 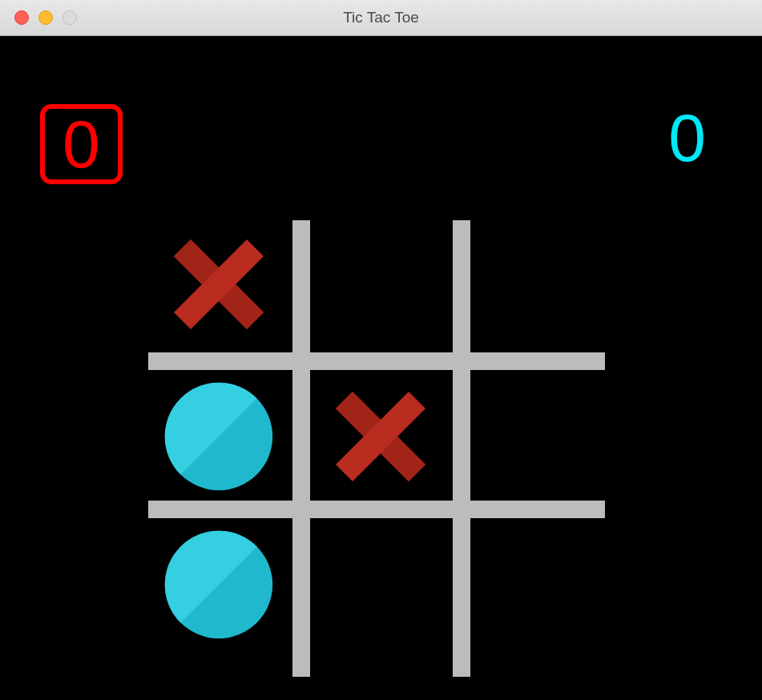 I want to click on close-icon, so click(x=22, y=18).